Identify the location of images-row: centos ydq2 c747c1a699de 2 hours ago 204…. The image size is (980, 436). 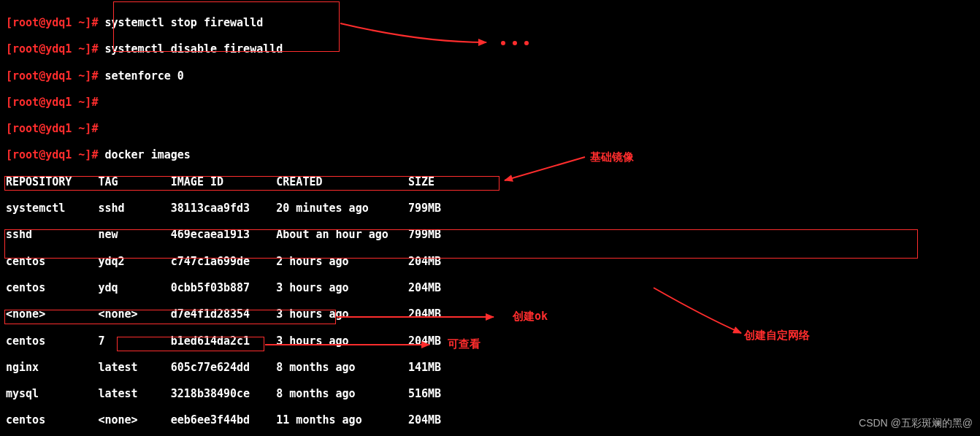
(490, 261).